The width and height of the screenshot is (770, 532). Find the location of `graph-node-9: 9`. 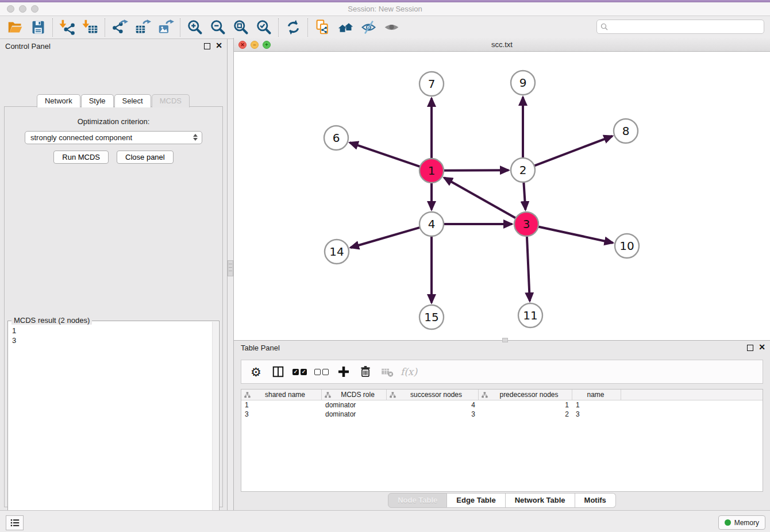

graph-node-9: 9 is located at coordinates (523, 83).